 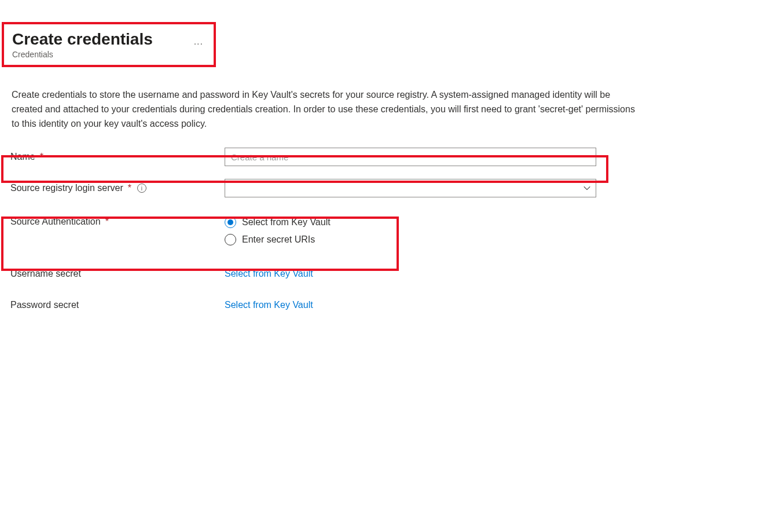 What do you see at coordinates (410, 231) in the screenshot?
I see `source-auth-radio-group: Select from Key Vault Enter secret URIs` at bounding box center [410, 231].